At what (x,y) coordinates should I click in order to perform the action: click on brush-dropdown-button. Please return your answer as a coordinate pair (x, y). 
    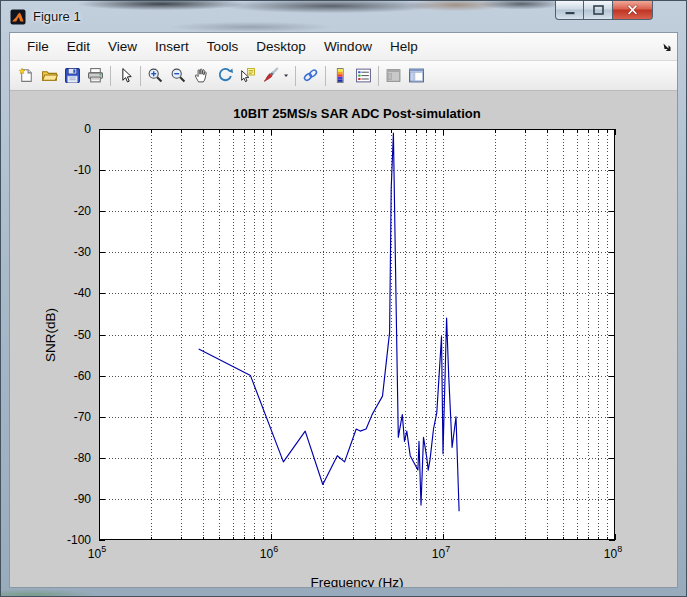
    Looking at the image, I should click on (287, 76).